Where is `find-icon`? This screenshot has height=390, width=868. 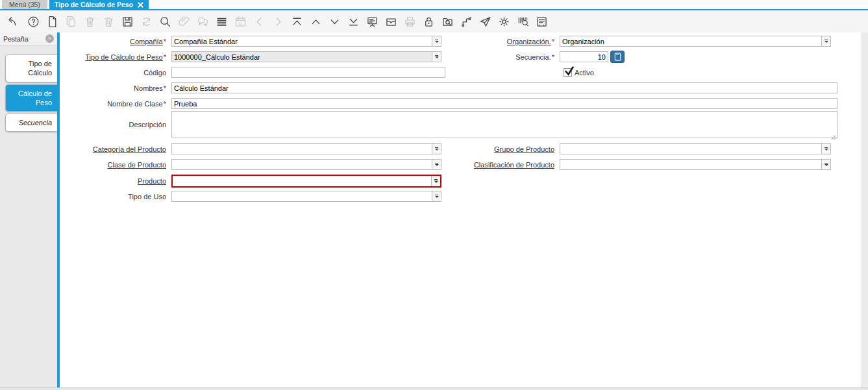
find-icon is located at coordinates (165, 21).